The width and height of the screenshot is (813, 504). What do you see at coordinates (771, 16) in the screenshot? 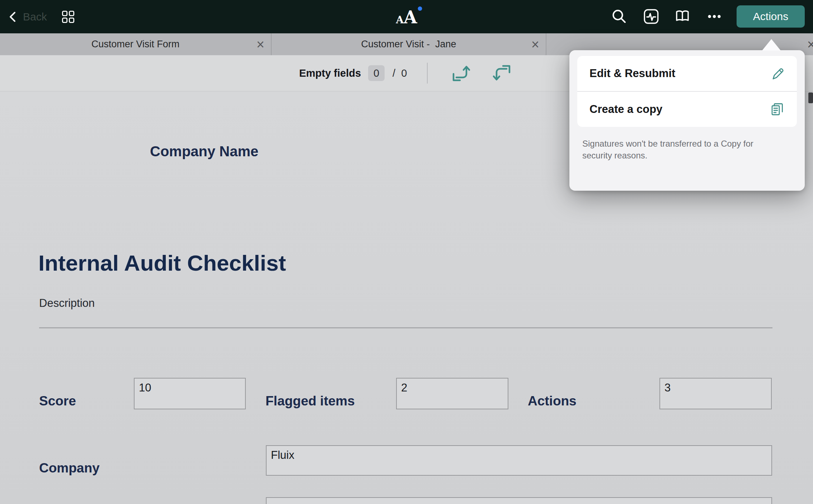
I see `actions-button-label: Actions` at bounding box center [771, 16].